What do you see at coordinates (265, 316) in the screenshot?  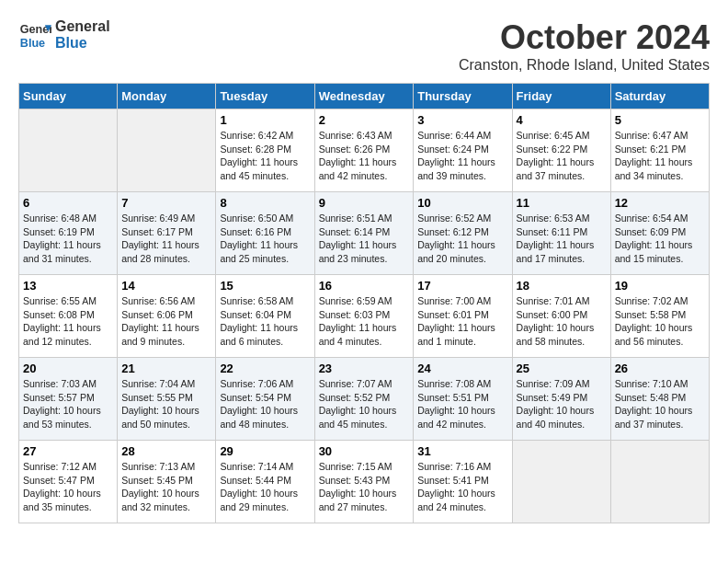 I see `calendar-cell: 15Sunrise: 6:58 AMSunset: 6:04 PMDayligh…` at bounding box center [265, 316].